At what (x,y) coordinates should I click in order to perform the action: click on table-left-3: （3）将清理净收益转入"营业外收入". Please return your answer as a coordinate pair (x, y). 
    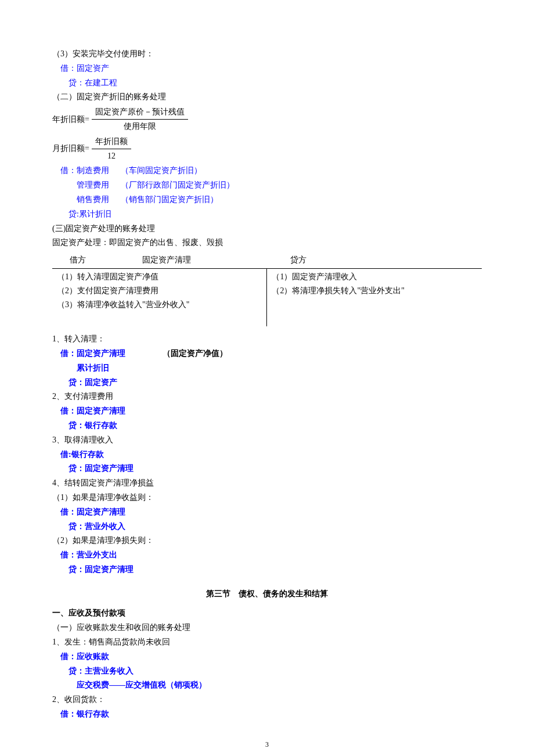
    Looking at the image, I should click on (159, 305).